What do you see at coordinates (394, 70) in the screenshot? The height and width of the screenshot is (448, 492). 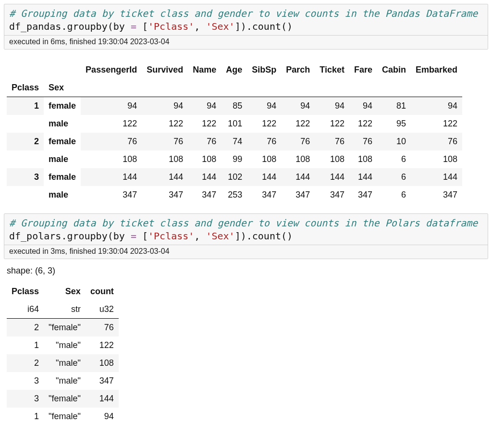 I see `column-header: Cabin` at bounding box center [394, 70].